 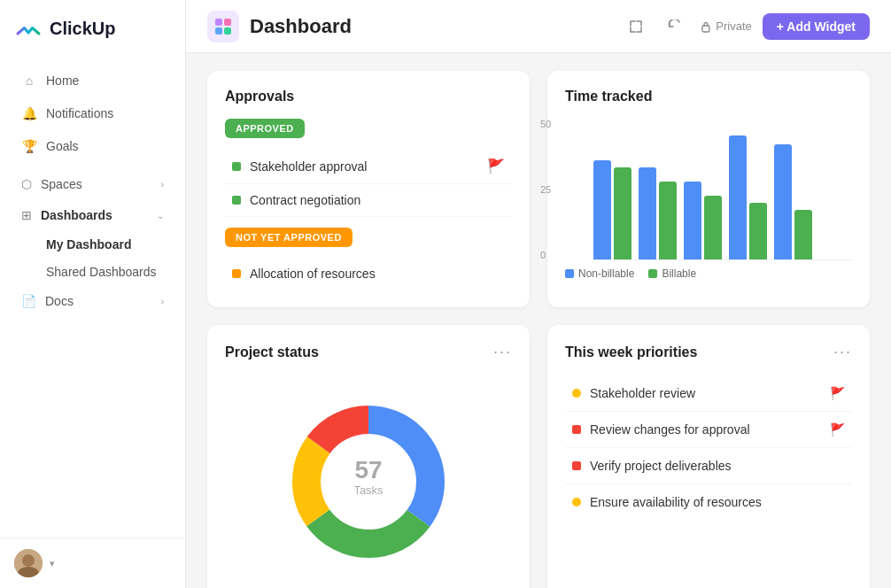 What do you see at coordinates (223, 27) in the screenshot?
I see `grid-icon` at bounding box center [223, 27].